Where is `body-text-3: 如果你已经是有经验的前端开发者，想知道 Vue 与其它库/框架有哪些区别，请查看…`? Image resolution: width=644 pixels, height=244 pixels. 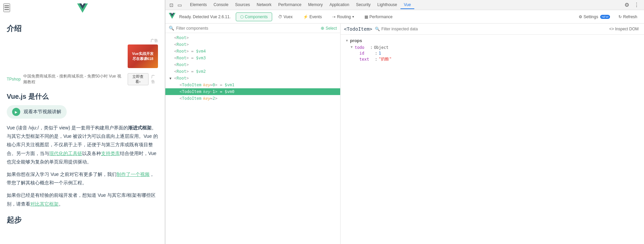
body-text-3: 如果你已经是有经验的前端开发者，想知道 Vue 与其它库/框架有哪些区别，请查看… is located at coordinates (82, 200).